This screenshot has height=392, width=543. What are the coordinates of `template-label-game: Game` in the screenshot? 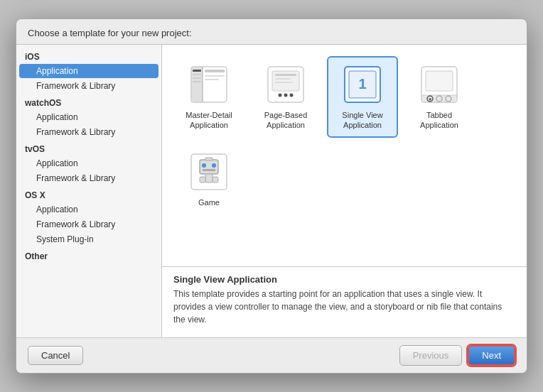 It's located at (209, 202).